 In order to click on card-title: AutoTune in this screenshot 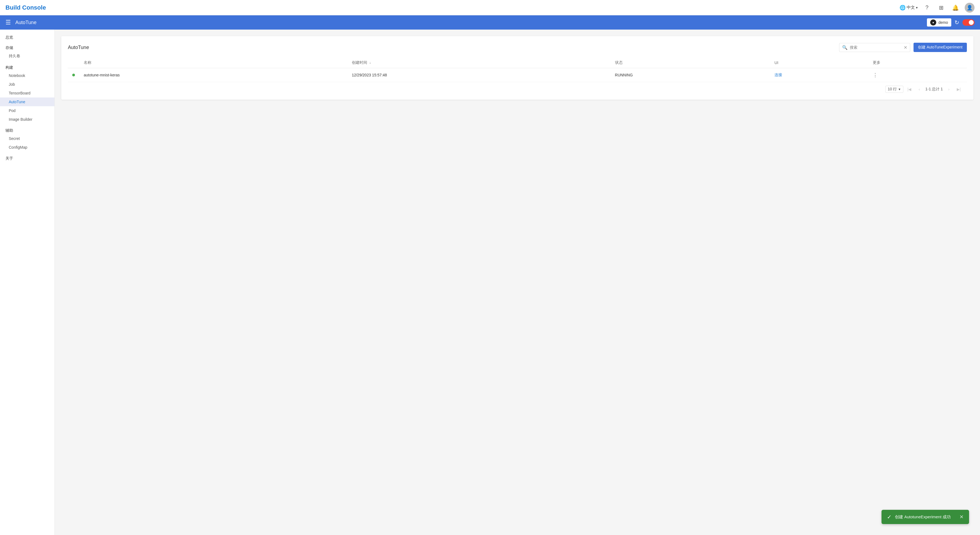, I will do `click(78, 47)`.